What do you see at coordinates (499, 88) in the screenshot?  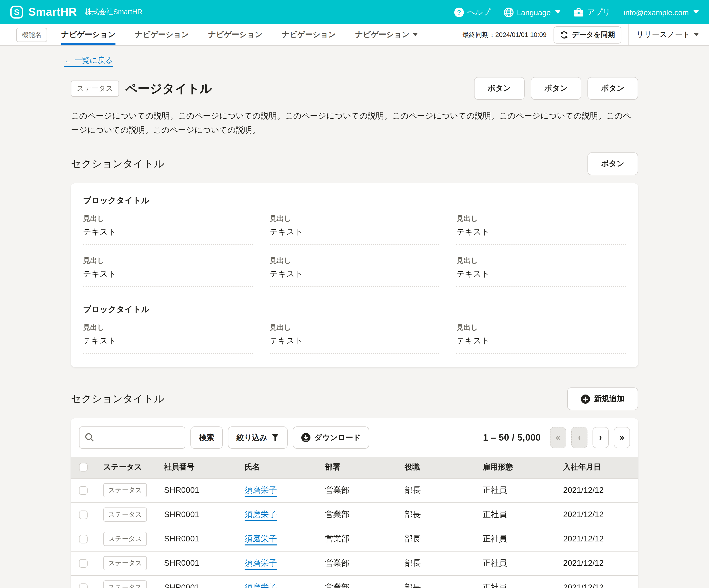 I see `page-action-button-1: ボタン` at bounding box center [499, 88].